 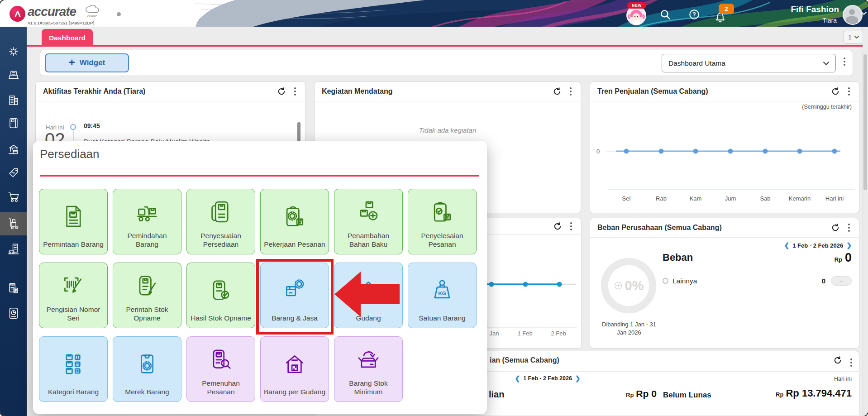 I want to click on expense-donut-chart: 0%, so click(x=629, y=286).